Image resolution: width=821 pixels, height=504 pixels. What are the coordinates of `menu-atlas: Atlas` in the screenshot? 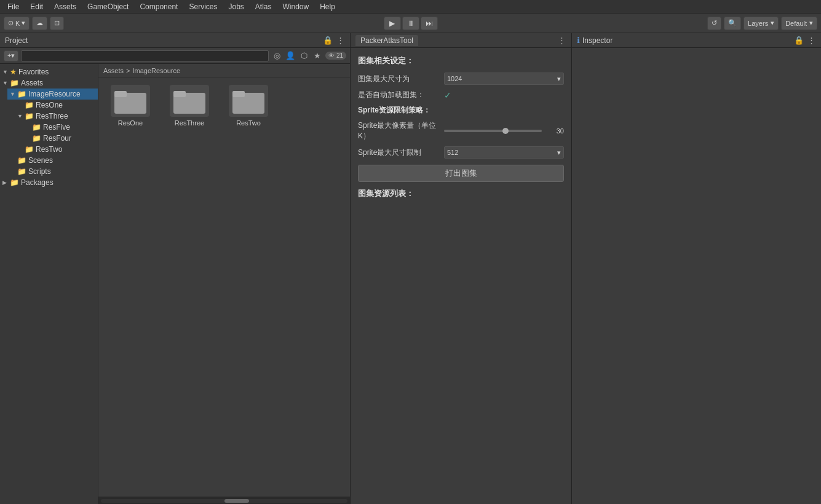 It's located at (263, 7).